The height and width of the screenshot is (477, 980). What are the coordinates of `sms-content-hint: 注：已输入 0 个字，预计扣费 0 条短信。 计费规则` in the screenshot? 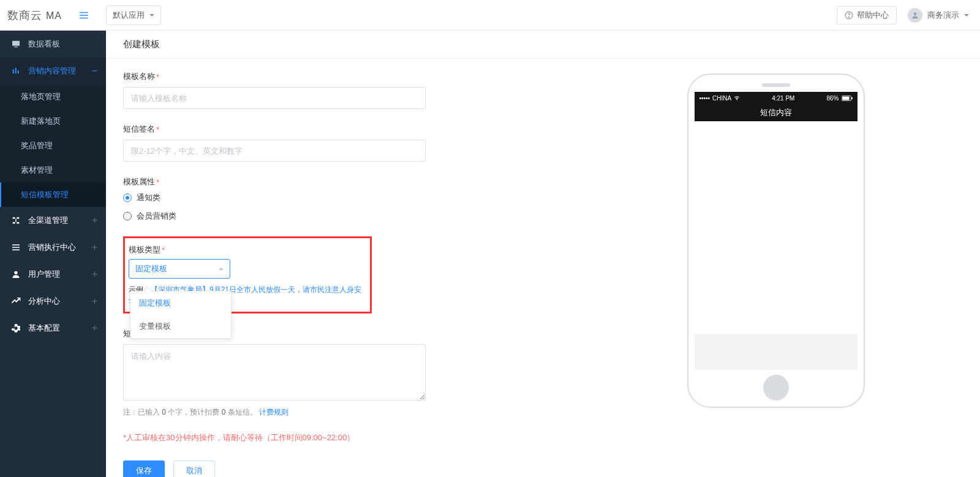 It's located at (347, 413).